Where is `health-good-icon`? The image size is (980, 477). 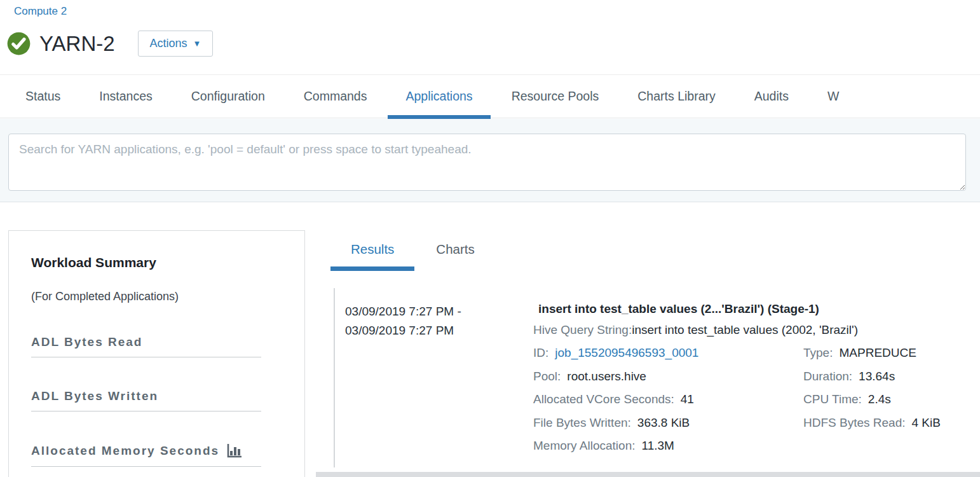 health-good-icon is located at coordinates (19, 43).